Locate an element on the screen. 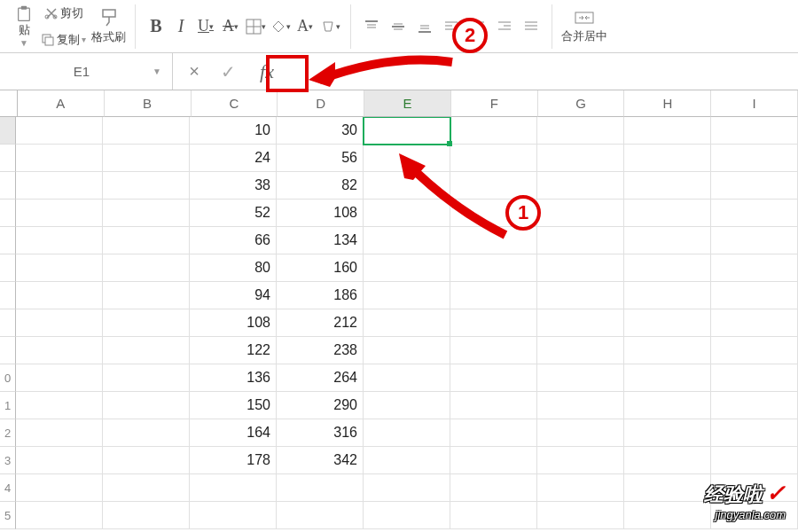 The width and height of the screenshot is (798, 532). align-bottom-button is located at coordinates (425, 27).